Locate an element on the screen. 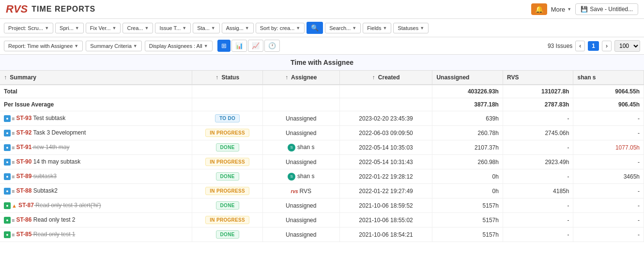 This screenshot has height=272, width=644. shans-cell: - is located at coordinates (609, 220).